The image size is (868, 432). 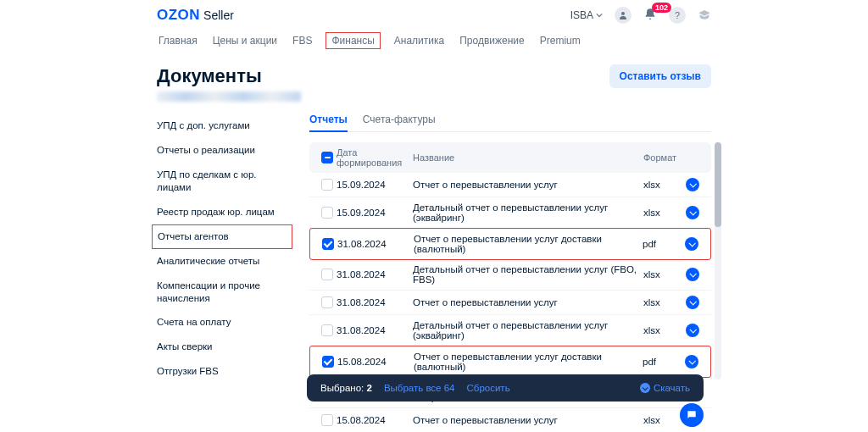 What do you see at coordinates (692, 415) in the screenshot?
I see `chat-icon` at bounding box center [692, 415].